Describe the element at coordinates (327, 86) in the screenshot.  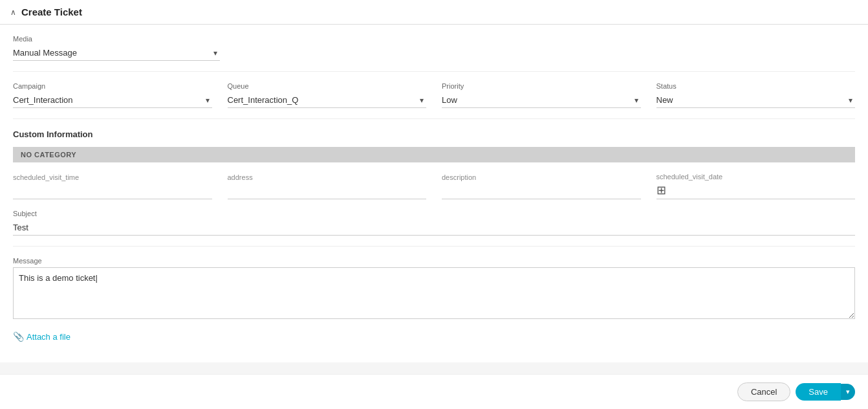
I see `queue-label: Queue` at that location.